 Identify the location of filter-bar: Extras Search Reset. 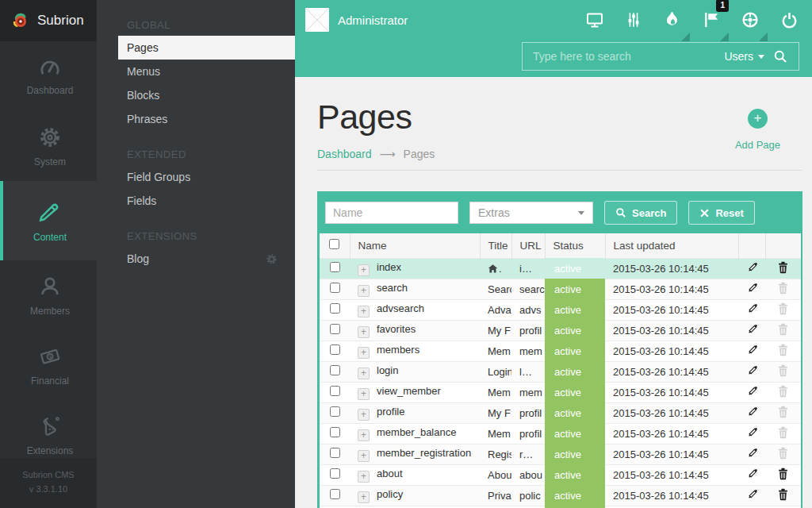
(560, 214).